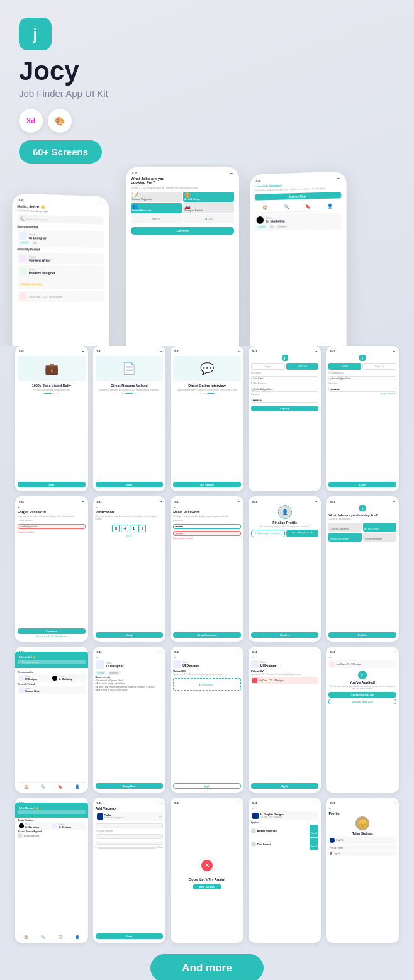  Describe the element at coordinates (209, 121) in the screenshot. I see `tools-row: Xd 🎨` at that location.